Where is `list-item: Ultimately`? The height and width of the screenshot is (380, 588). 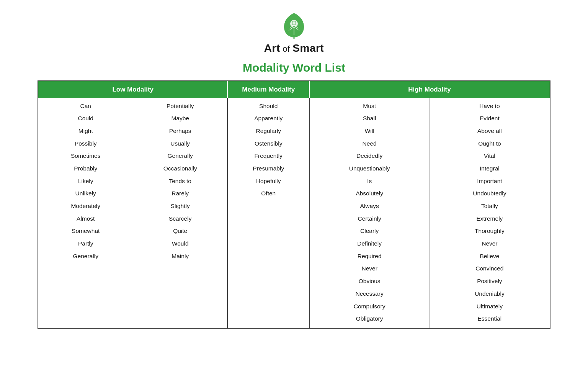
list-item: Ultimately is located at coordinates (490, 306).